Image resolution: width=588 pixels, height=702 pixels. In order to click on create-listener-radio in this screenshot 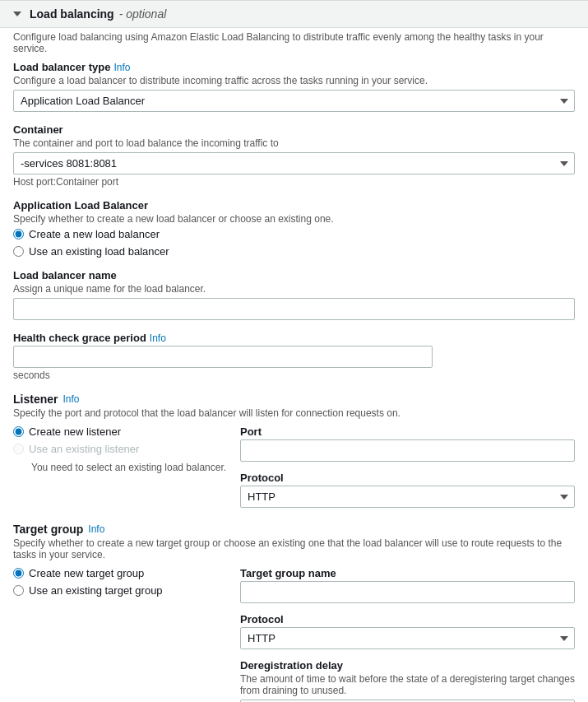, I will do `click(18, 431)`.